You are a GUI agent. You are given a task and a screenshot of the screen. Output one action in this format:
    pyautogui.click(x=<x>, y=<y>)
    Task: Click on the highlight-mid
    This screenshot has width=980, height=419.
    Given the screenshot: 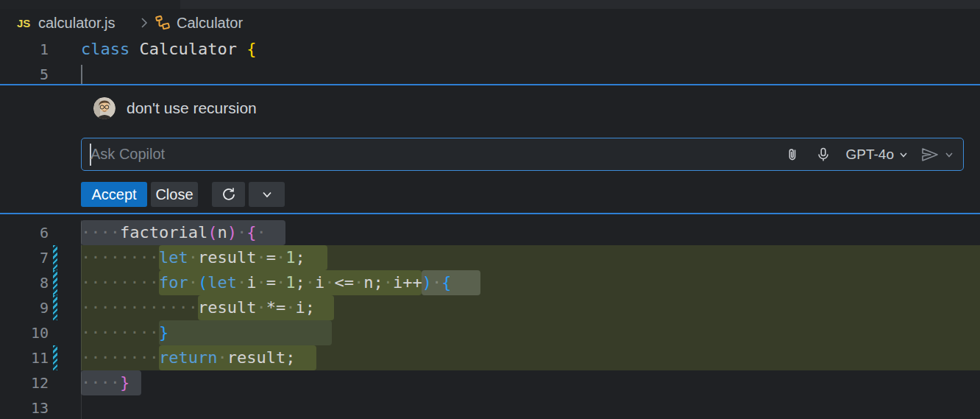 What is the action you would take?
    pyautogui.click(x=246, y=333)
    